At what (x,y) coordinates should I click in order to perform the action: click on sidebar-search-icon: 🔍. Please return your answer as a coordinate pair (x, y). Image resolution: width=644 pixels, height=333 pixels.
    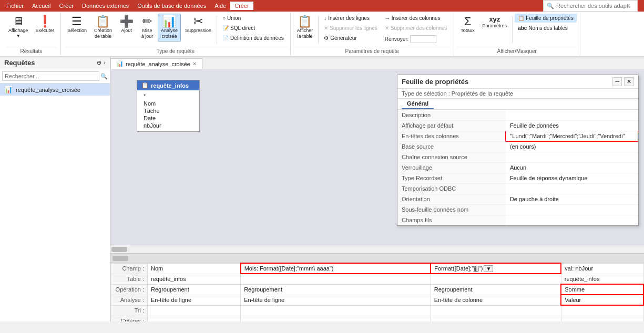
    Looking at the image, I should click on (104, 77).